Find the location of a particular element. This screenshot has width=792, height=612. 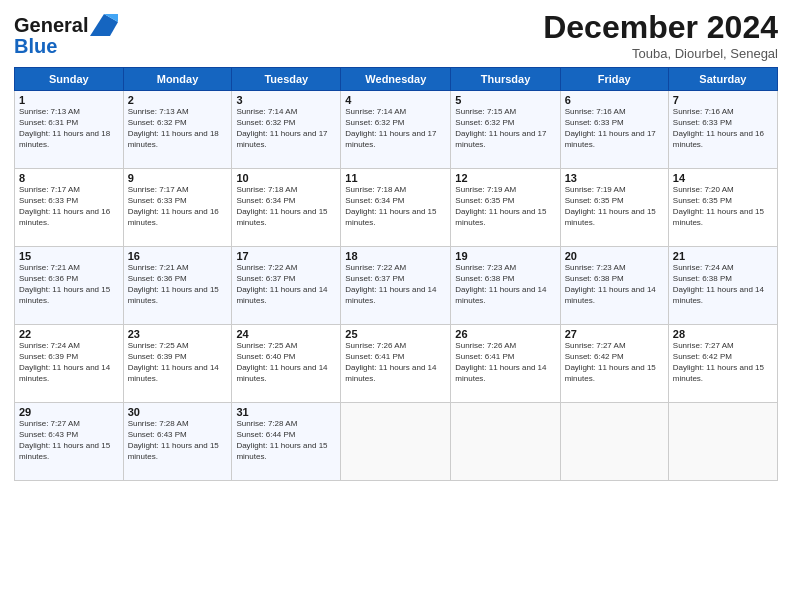

calendar-cell: 19Sunrise: 7:23 AMSunset: 6:38 PMDayligh… is located at coordinates (506, 286).